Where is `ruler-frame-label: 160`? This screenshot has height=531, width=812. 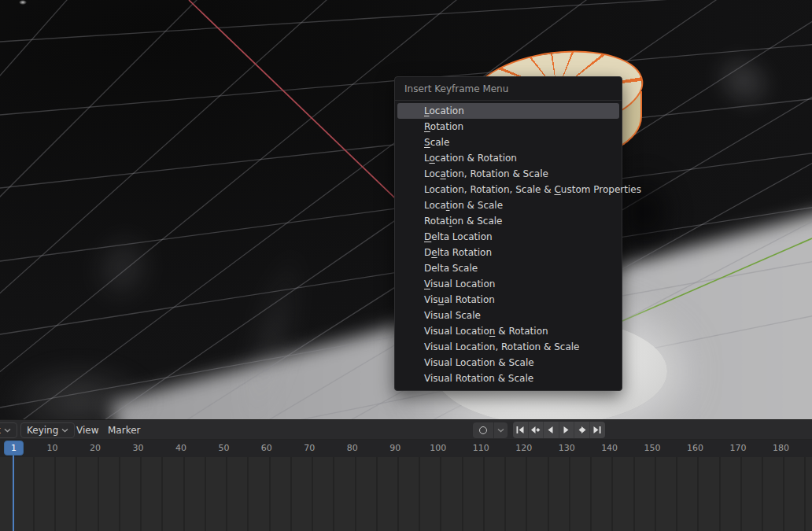
ruler-frame-label: 160 is located at coordinates (696, 448).